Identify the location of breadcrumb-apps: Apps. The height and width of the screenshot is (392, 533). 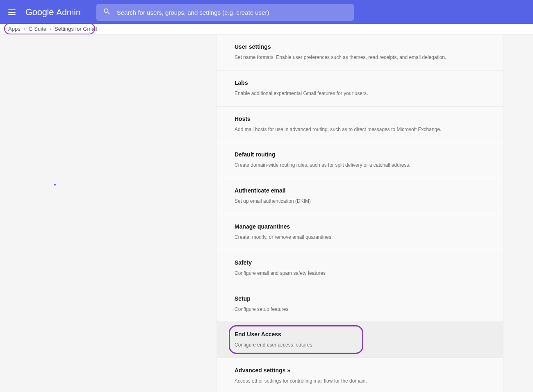
(14, 29).